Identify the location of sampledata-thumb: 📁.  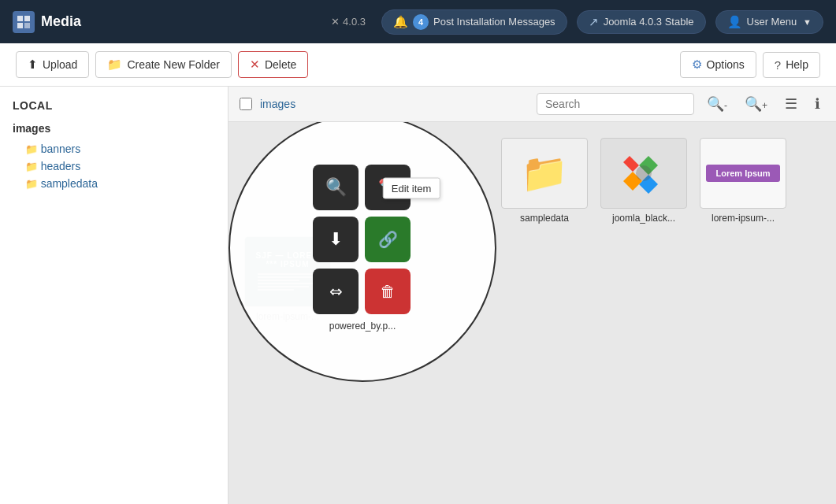
(544, 173).